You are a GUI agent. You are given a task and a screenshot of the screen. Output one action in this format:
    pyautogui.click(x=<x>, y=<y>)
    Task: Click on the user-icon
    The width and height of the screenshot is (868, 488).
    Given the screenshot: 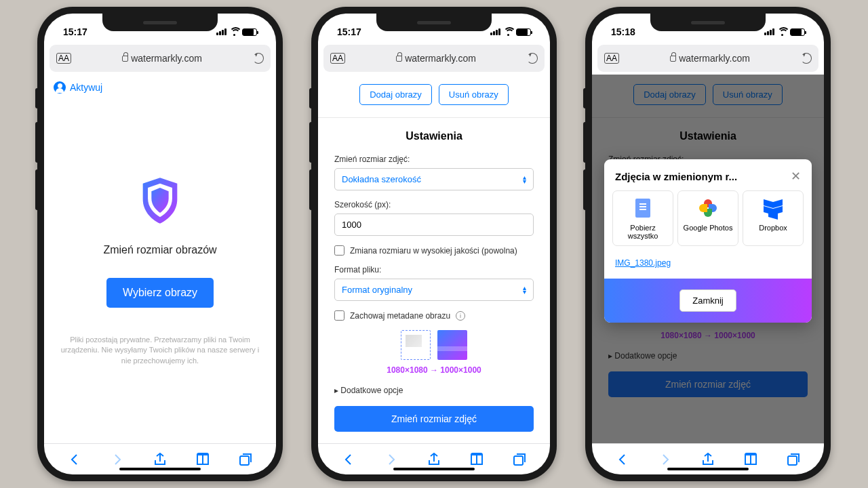 What is the action you would take?
    pyautogui.click(x=60, y=87)
    